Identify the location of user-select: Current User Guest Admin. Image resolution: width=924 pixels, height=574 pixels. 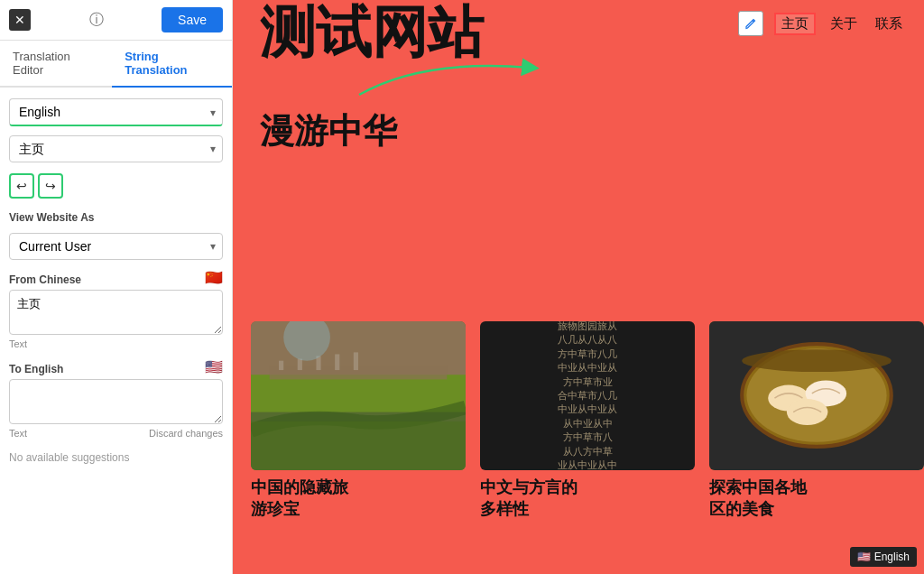
(116, 246).